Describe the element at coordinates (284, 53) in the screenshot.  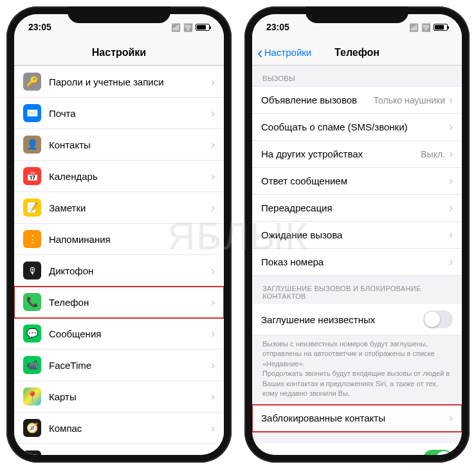
I see `back-button: Настройки` at that location.